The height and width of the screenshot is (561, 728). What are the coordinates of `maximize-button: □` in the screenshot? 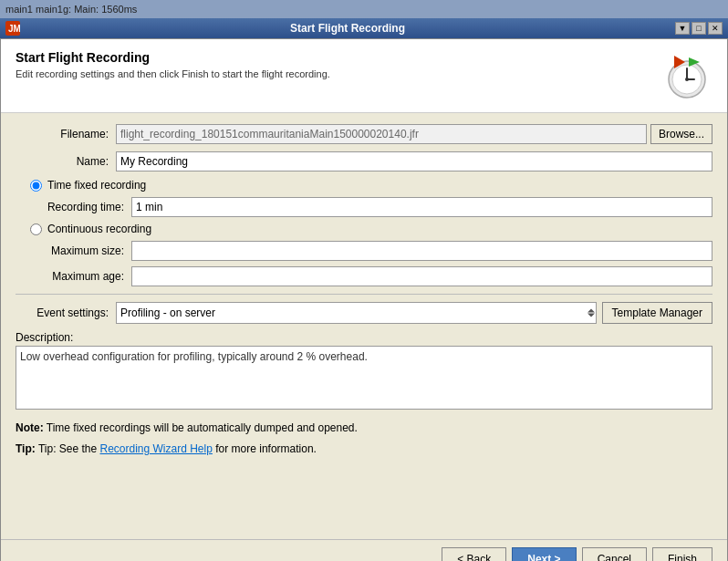 It's located at (699, 28).